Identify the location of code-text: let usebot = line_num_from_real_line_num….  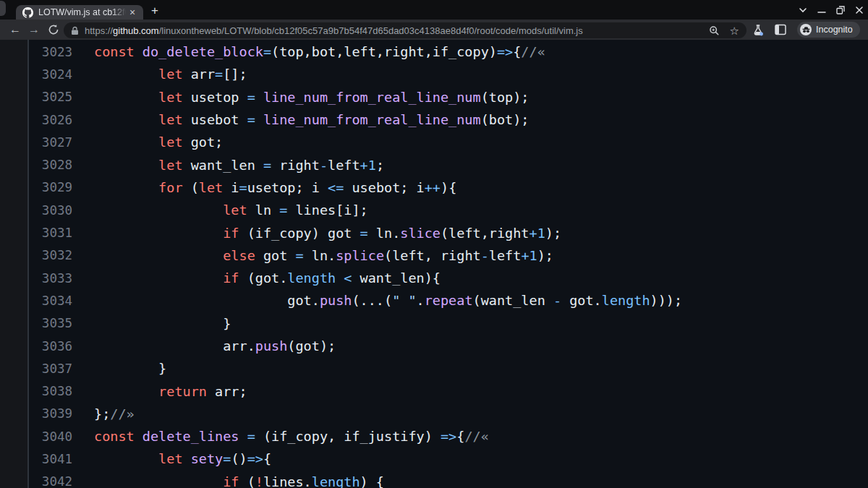
(301, 120).